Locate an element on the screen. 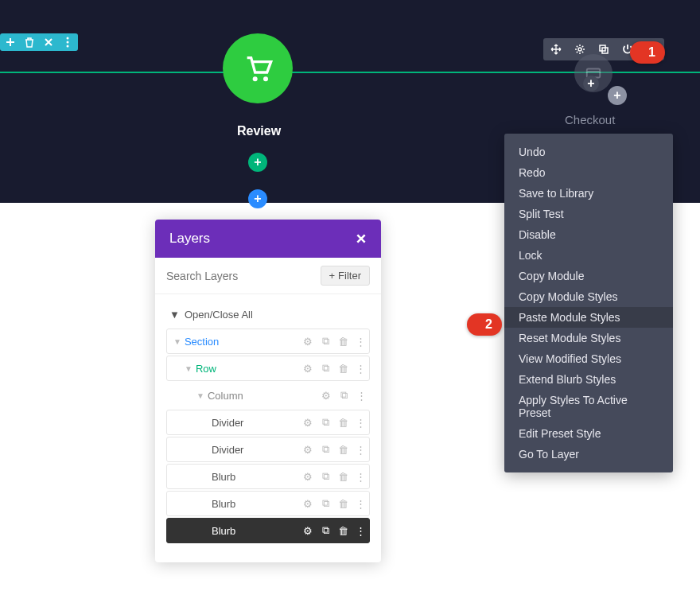  layers-title: Layers is located at coordinates (189, 239).